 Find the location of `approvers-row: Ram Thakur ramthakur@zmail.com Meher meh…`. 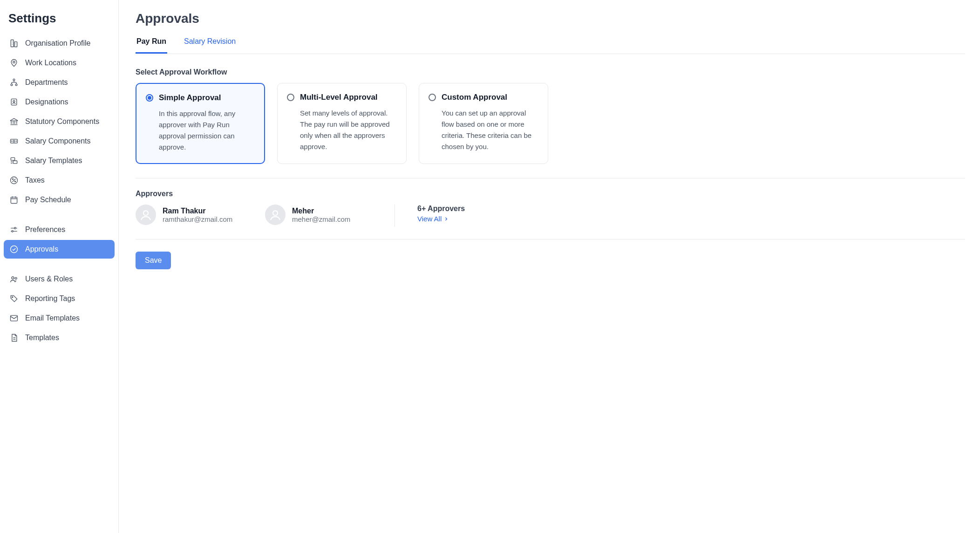

approvers-row: Ram Thakur ramthakur@zmail.com Meher meh… is located at coordinates (551, 216).